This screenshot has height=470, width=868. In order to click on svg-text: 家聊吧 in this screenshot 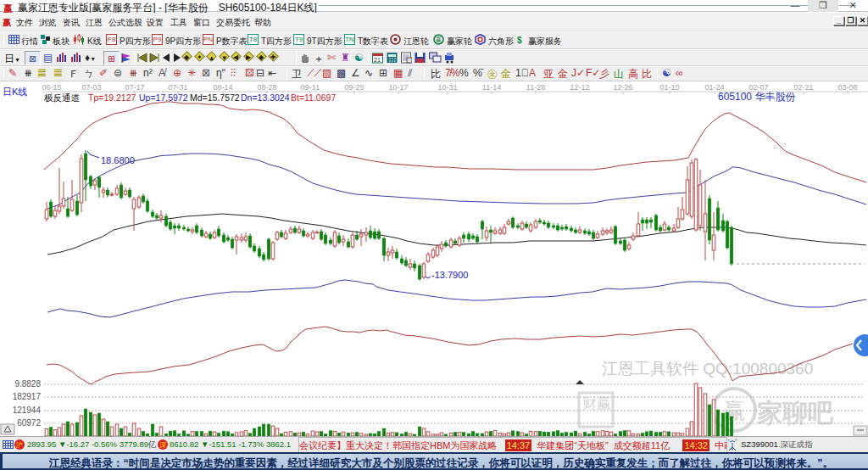, I will do `click(795, 412)`.